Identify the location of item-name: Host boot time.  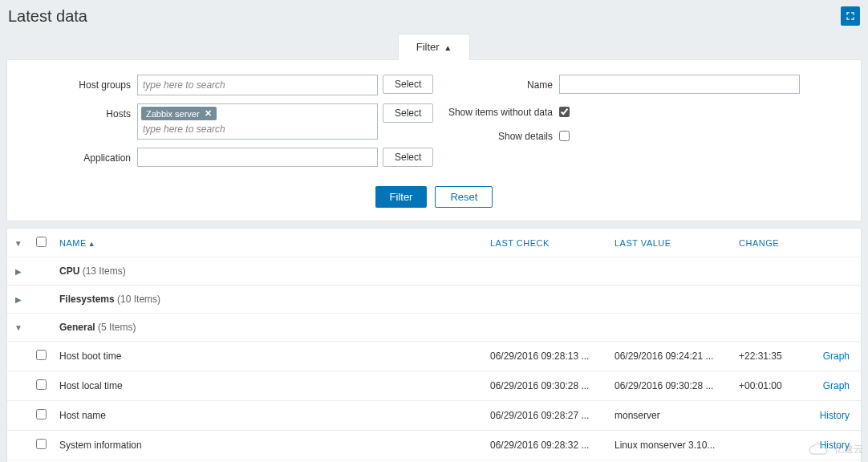
(268, 356).